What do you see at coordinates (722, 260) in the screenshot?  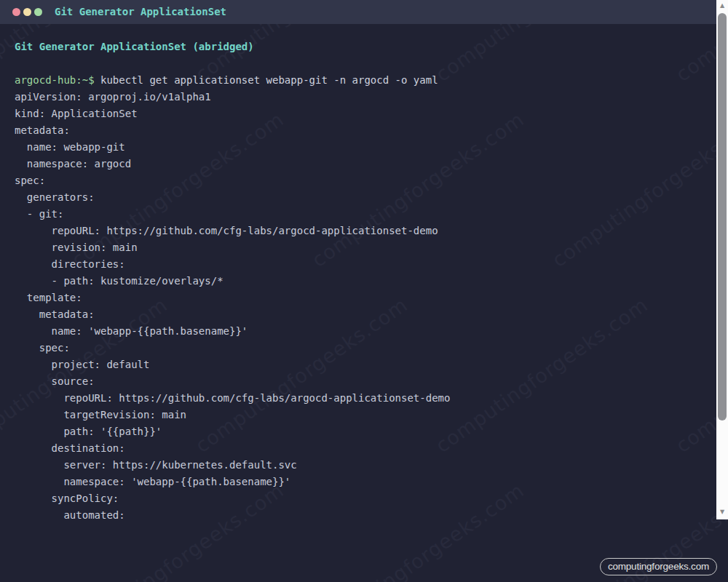 I see `scrollbar: ▲ ▼` at bounding box center [722, 260].